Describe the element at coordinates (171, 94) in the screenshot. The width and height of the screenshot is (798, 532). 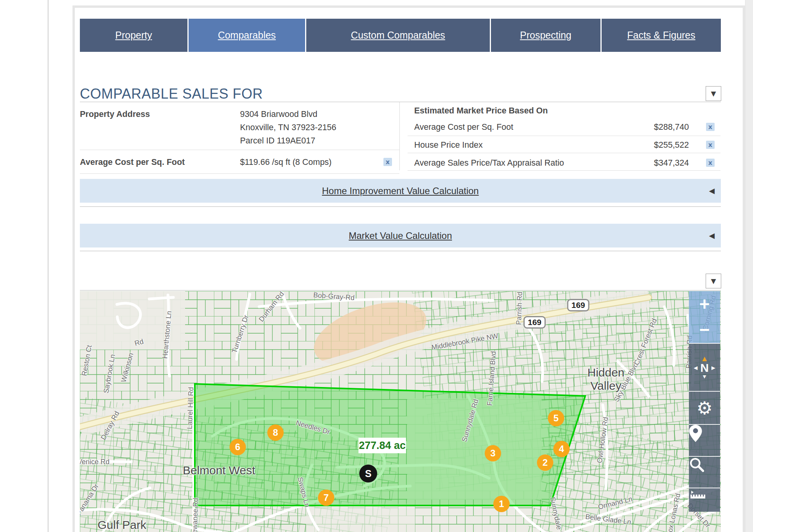
I see `page-title: COMPARABLE SALES FOR` at that location.